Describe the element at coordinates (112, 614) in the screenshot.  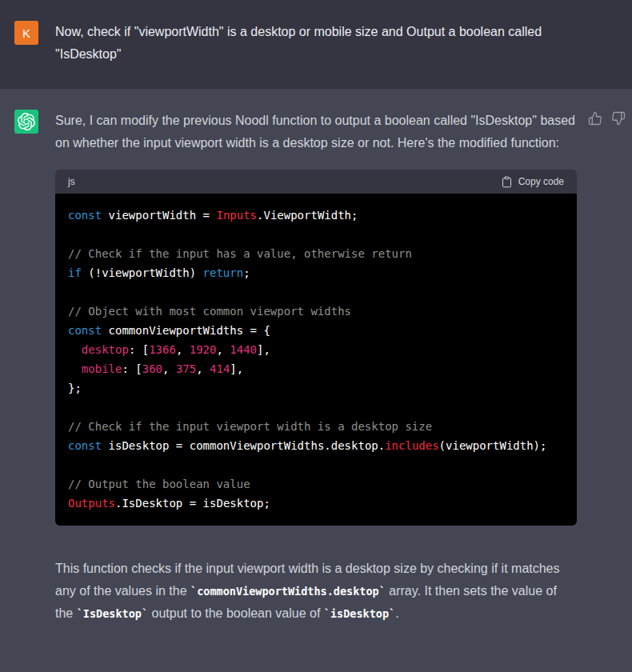
I see `inline-code: `IsDesktop`` at that location.